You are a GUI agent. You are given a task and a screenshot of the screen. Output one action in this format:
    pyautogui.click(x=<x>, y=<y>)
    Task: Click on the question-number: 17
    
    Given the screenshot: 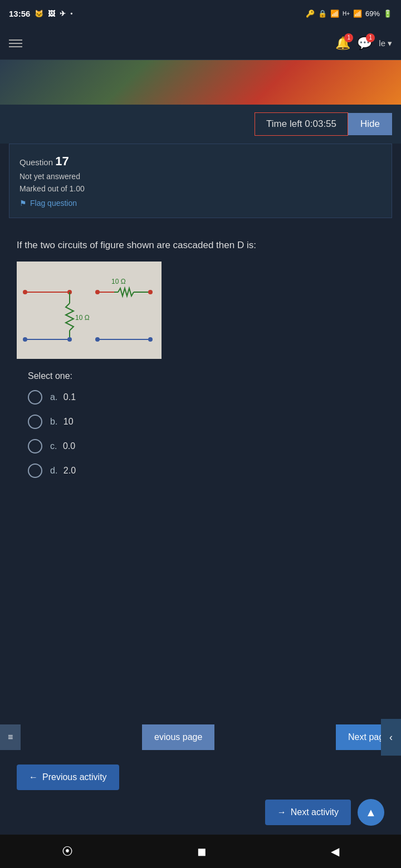 What is the action you would take?
    pyautogui.click(x=62, y=161)
    